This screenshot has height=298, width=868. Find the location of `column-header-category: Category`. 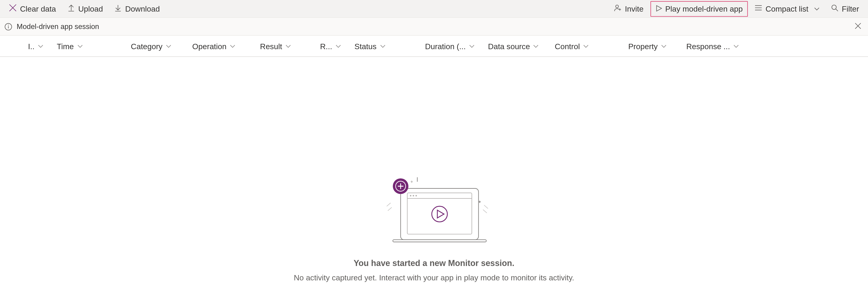

column-header-category: Category is located at coordinates (142, 46).